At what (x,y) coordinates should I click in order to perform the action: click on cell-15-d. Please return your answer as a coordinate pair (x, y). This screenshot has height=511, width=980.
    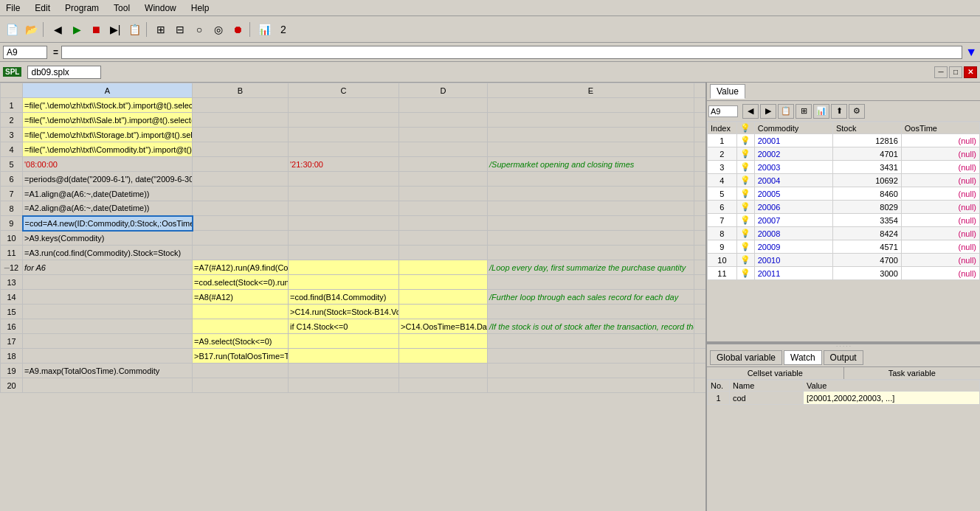
    Looking at the image, I should click on (444, 312).